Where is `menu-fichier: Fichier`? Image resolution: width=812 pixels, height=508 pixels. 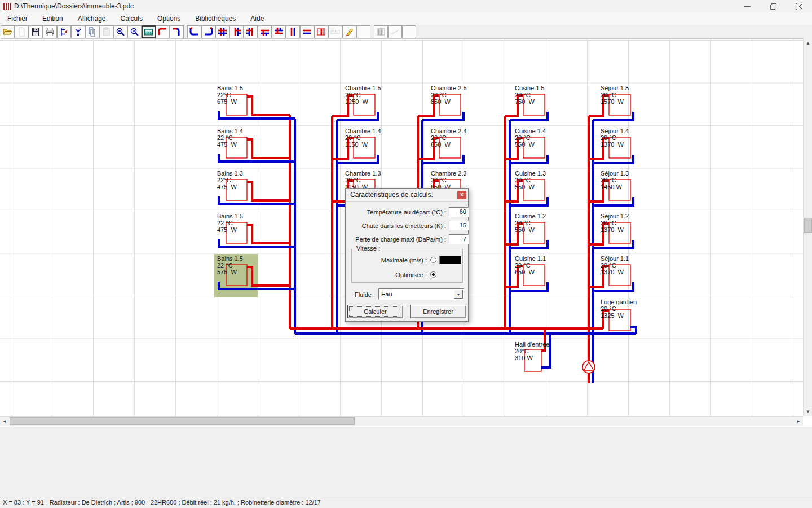
menu-fichier: Fichier is located at coordinates (17, 19).